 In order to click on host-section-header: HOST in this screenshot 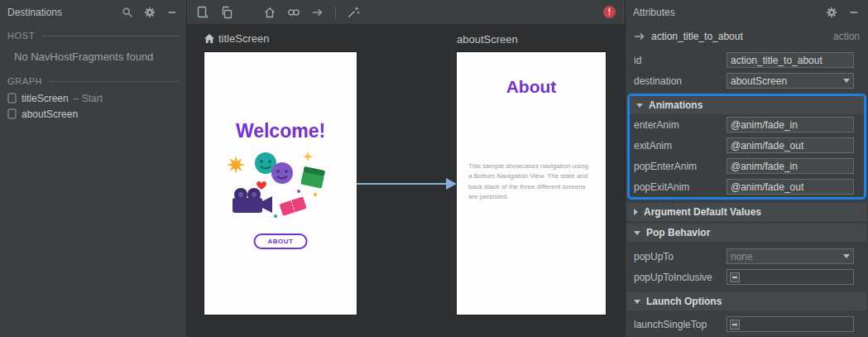, I will do `click(93, 36)`.